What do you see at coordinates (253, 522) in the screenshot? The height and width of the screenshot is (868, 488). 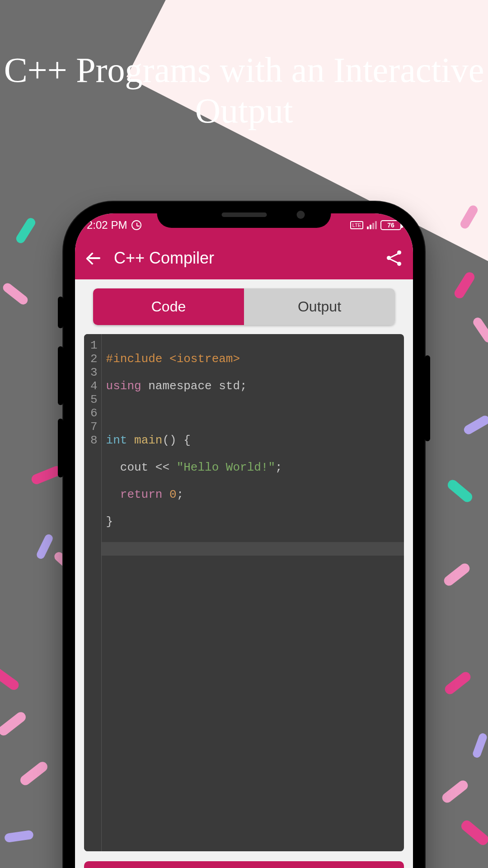 I see `code-line: }` at bounding box center [253, 522].